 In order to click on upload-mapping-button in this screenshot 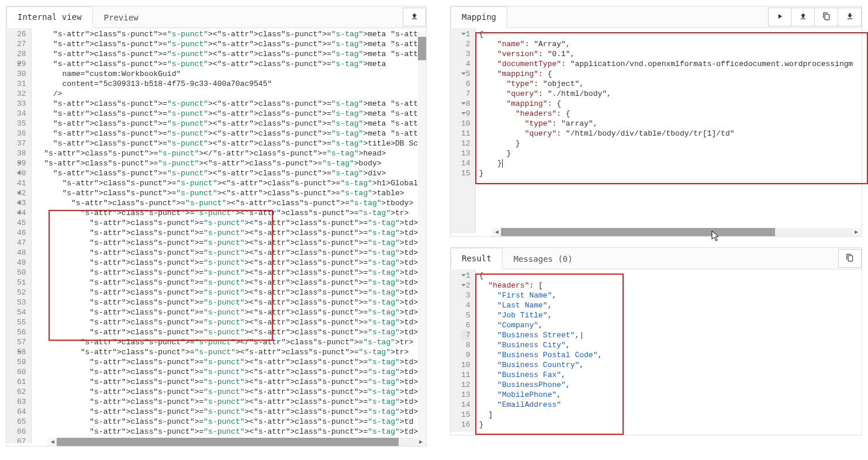, I will do `click(803, 17)`.